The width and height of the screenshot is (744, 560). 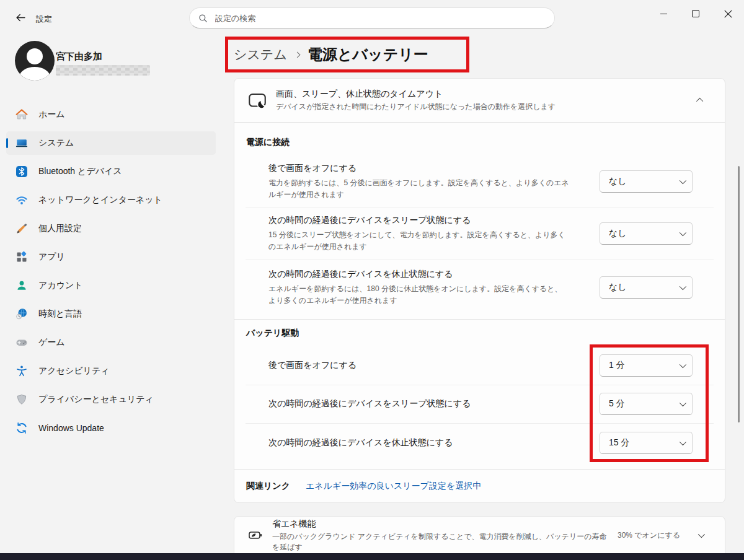 I want to click on accounts-icon, so click(x=22, y=286).